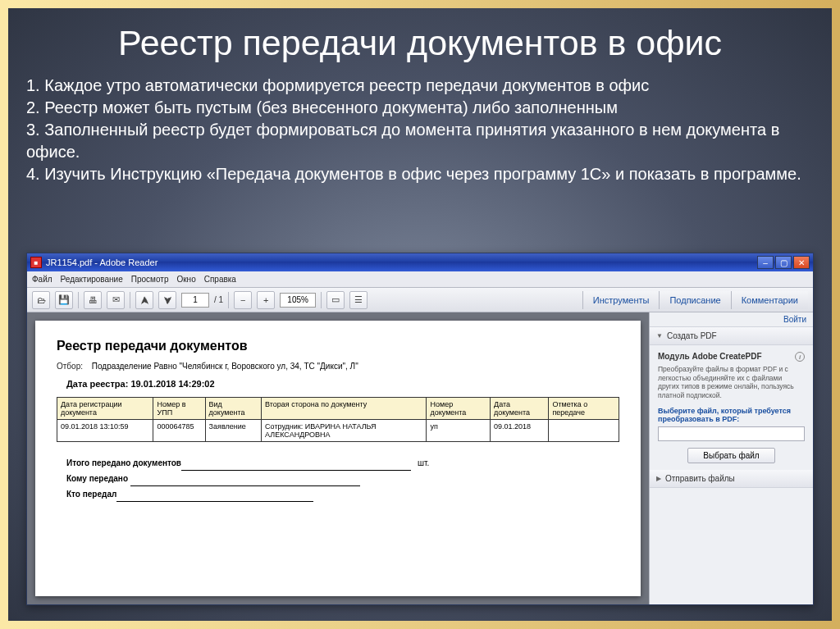 The image size is (840, 629). Describe the element at coordinates (584, 431) in the screenshot. I see `cell-mark` at that location.